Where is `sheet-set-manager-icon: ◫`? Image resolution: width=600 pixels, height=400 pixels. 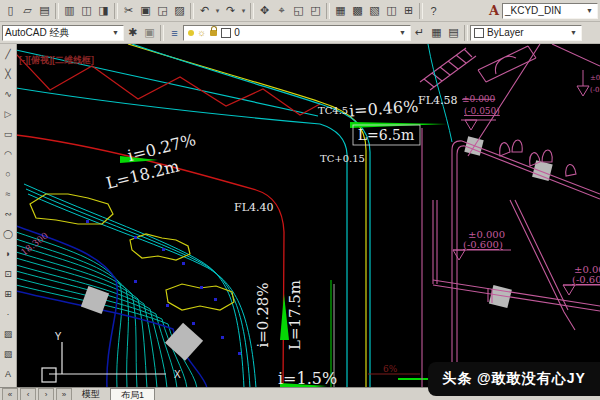 sheet-set-manager-icon: ◫ is located at coordinates (392, 10).